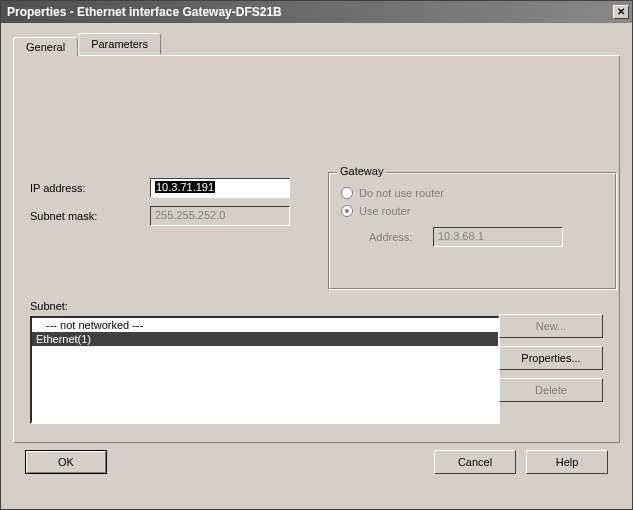  What do you see at coordinates (90, 188) in the screenshot?
I see `ip-address-label: IP address:` at bounding box center [90, 188].